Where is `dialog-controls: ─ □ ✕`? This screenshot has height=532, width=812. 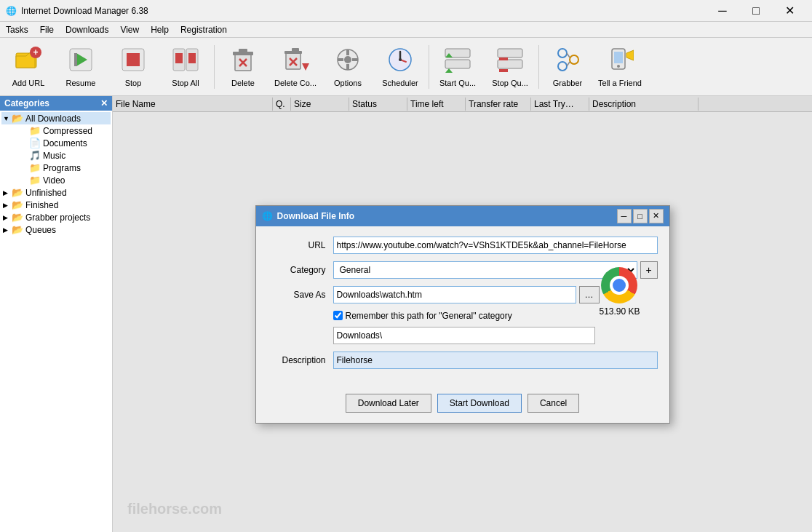 dialog-controls: ─ □ ✕ is located at coordinates (640, 216).